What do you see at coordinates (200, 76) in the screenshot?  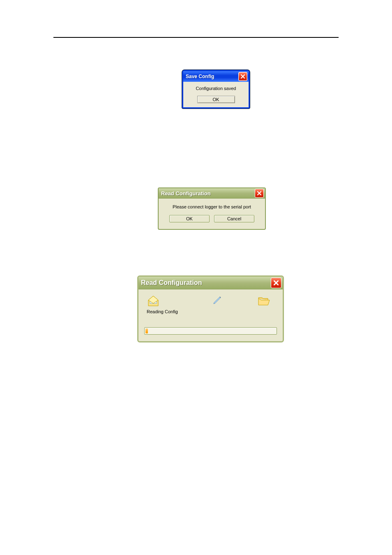 I see `dialog-title: Save Config` at bounding box center [200, 76].